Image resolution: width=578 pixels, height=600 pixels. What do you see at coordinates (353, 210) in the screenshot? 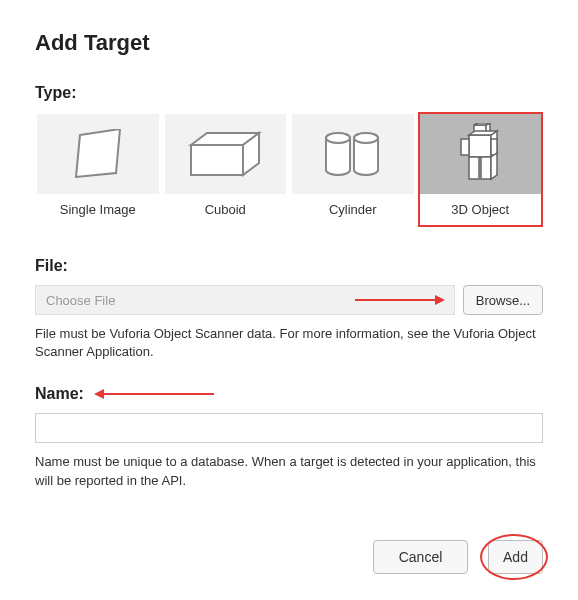
I see `type-option-label: Cylinder` at bounding box center [353, 210].